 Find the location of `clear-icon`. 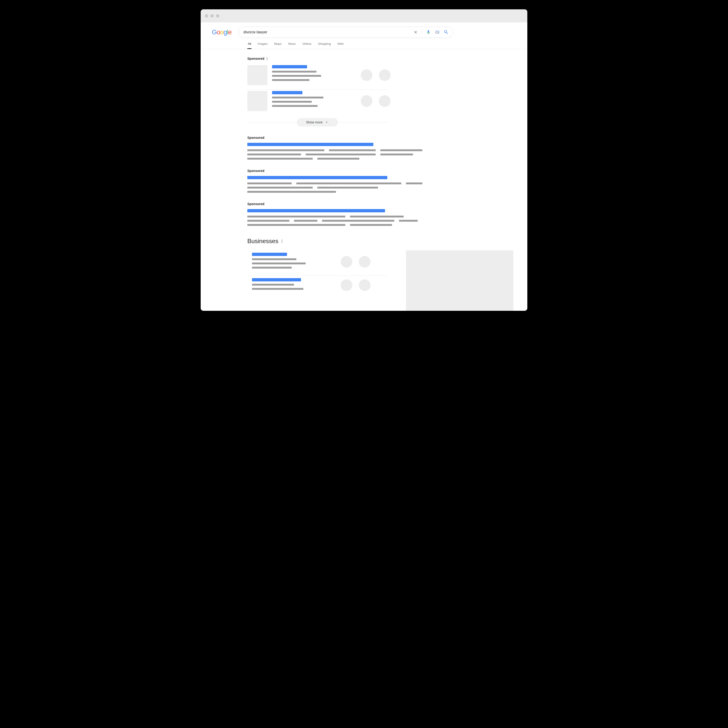

clear-icon is located at coordinates (416, 32).